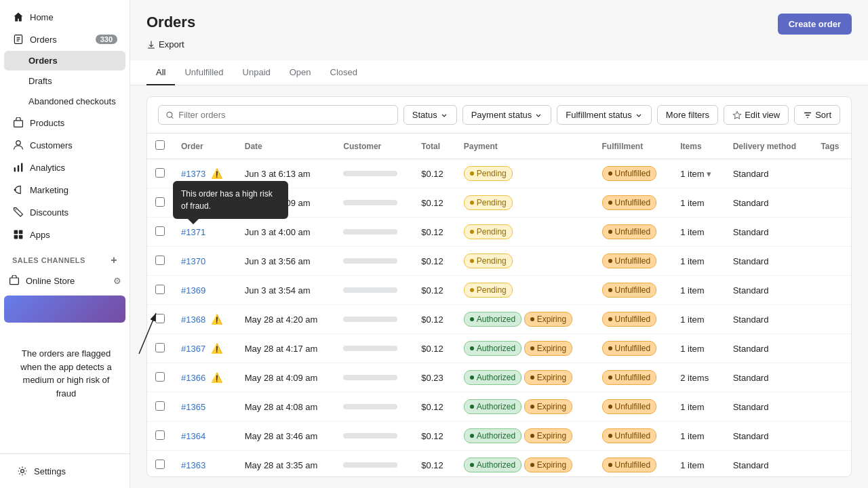 This screenshot has width=868, height=488. I want to click on tab-unpaid: Unpaid, so click(256, 73).